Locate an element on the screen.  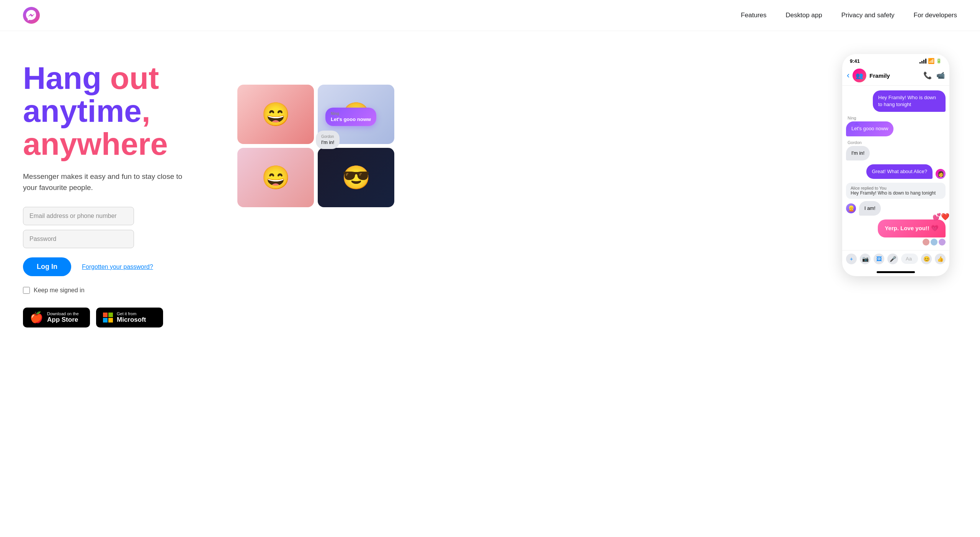
bubble-yerp: Yerp. Love you!! 💗 is located at coordinates (912, 228).